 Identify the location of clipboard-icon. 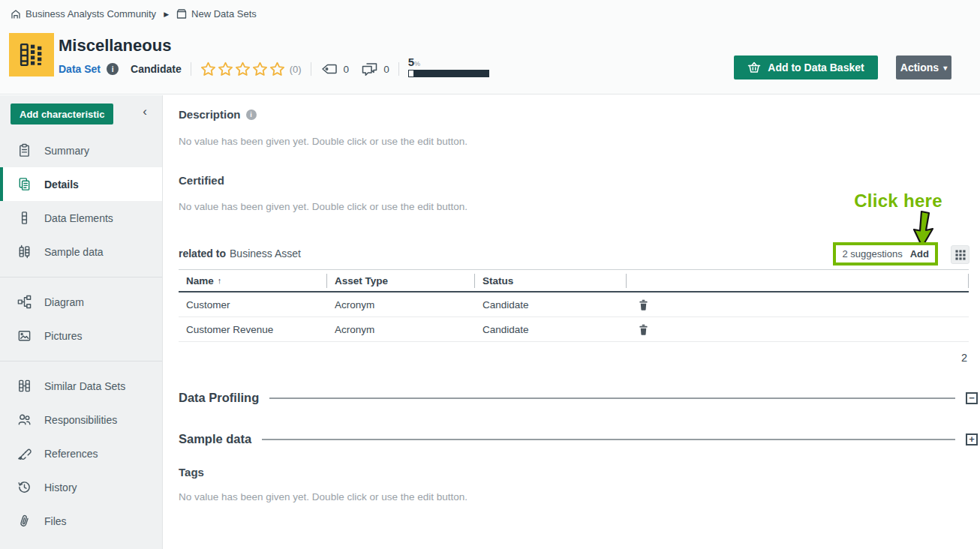
(24, 151).